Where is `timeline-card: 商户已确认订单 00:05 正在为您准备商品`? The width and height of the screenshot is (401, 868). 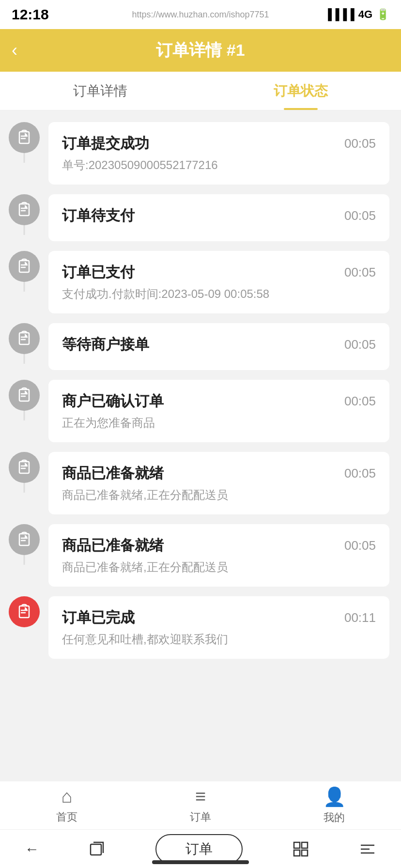
timeline-card: 商户已确认订单 00:05 正在为您准备商品 is located at coordinates (219, 411).